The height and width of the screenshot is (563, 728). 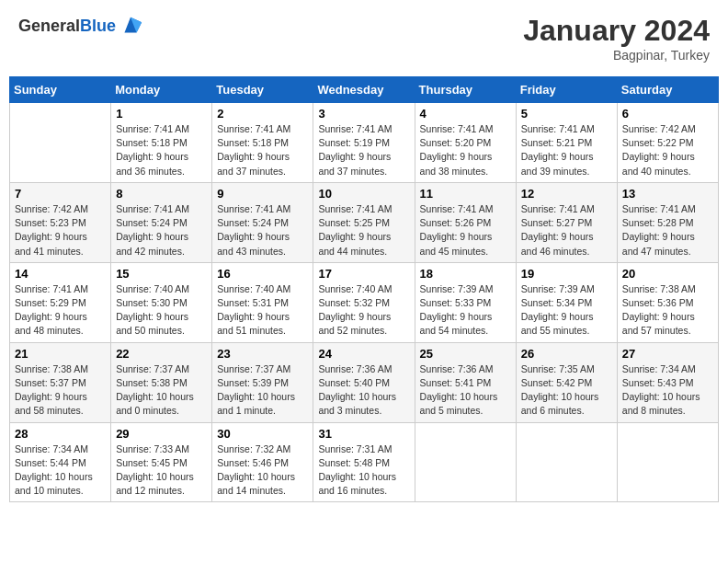 What do you see at coordinates (465, 230) in the screenshot?
I see `day-info: Sunrise: 7:41 AMSunset: 5:26 PMDaylight:…` at bounding box center [465, 230].